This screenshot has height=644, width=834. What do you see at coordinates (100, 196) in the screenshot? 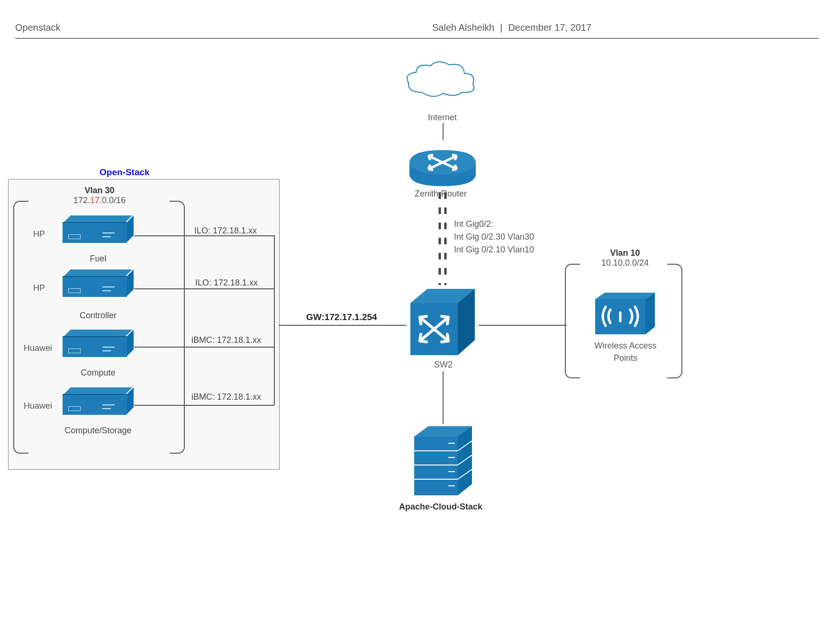
I see `vlan30-header: Vlan 30 172.17.0.0/16` at bounding box center [100, 196].